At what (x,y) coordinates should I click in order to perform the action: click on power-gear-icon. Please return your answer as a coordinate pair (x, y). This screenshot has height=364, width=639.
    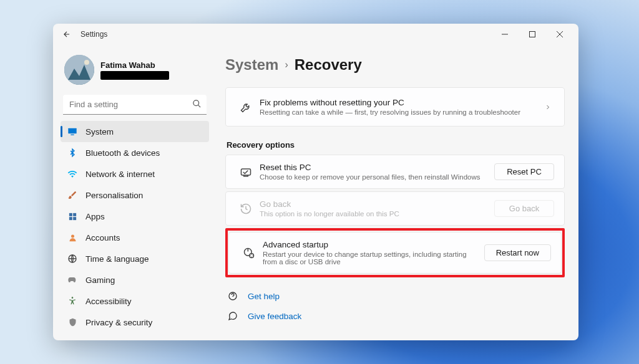
    Looking at the image, I should click on (249, 253).